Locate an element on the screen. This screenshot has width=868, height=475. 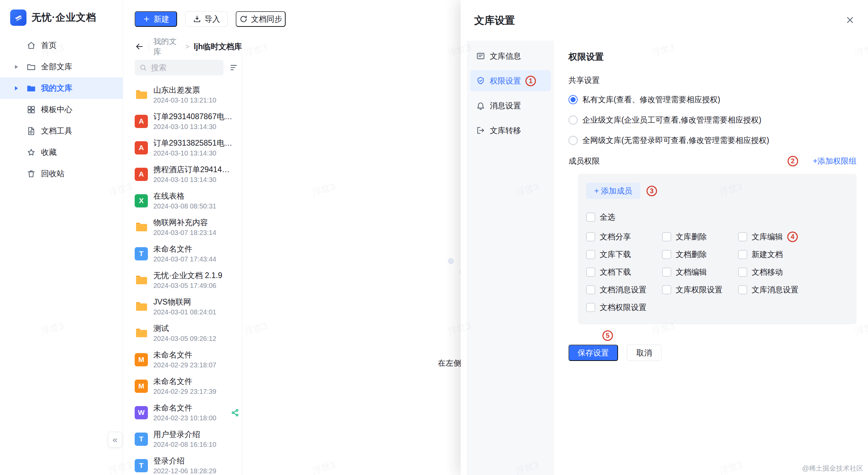
file-row: 山东出差发票2024-03-10 13:21:10 is located at coordinates (188, 95).